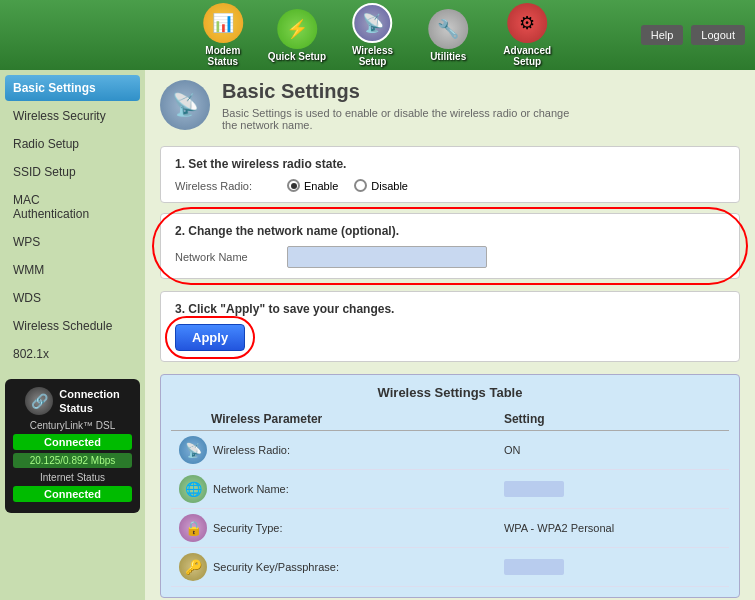  What do you see at coordinates (193, 528) in the screenshot?
I see `wst-sec-icon: 🔒` at bounding box center [193, 528].